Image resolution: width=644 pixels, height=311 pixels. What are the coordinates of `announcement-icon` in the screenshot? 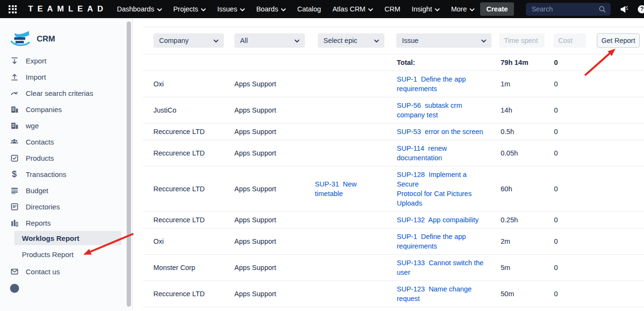 It's located at (624, 10).